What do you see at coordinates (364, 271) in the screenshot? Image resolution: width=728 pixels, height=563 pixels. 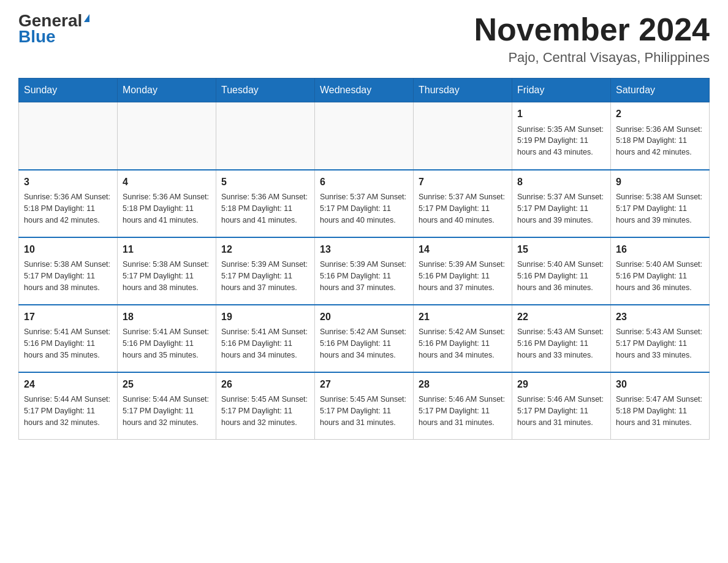 I see `calendar-week-row: 10Sunrise: 5:38 AM Sunset: 5:17 PM Dayli…` at bounding box center [364, 271].